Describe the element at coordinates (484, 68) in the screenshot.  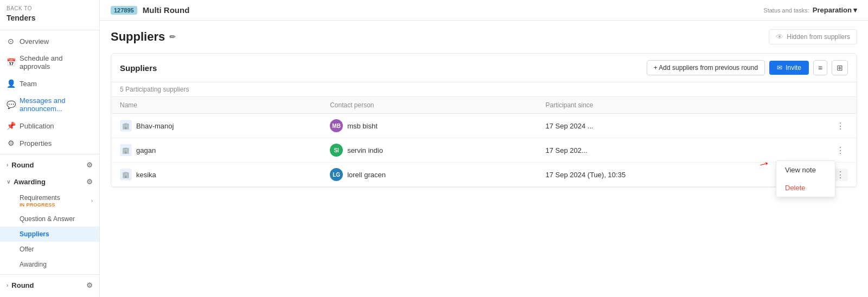
I see `suppliers-card-header: Suppliers + Add suppliers from previous …` at that location.